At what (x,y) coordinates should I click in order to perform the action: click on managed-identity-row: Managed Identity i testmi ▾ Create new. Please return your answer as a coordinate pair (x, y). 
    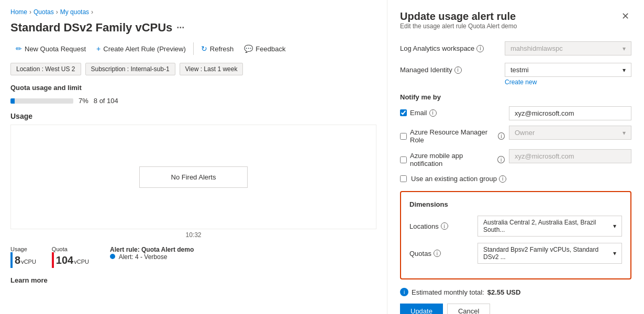
    Looking at the image, I should click on (516, 74).